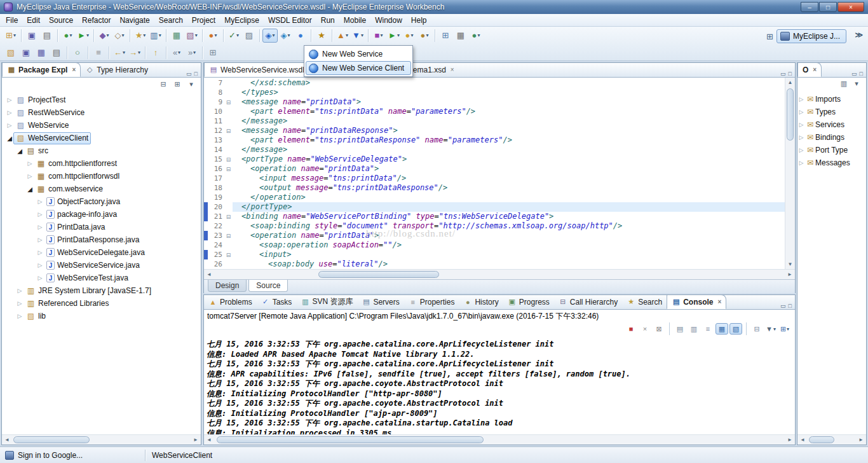 This screenshot has width=868, height=463. What do you see at coordinates (379, 36) in the screenshot?
I see `profile-button: ■▾` at bounding box center [379, 36].